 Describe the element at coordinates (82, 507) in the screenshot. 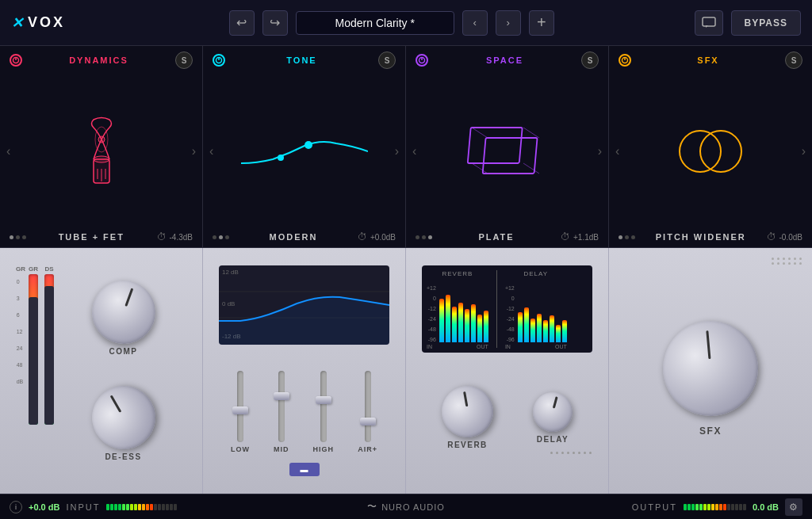

I see `input-label: INPUT` at that location.